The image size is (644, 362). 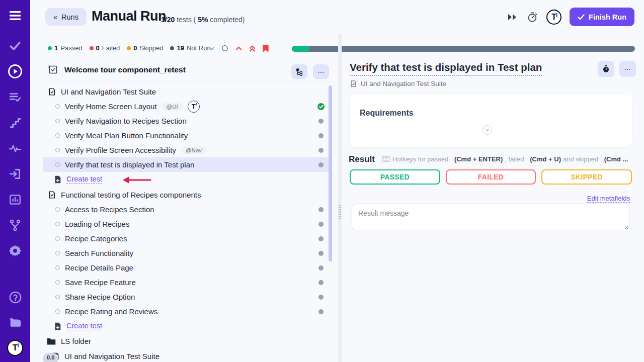 I want to click on test-row: Save Recipe Feature, so click(x=187, y=283).